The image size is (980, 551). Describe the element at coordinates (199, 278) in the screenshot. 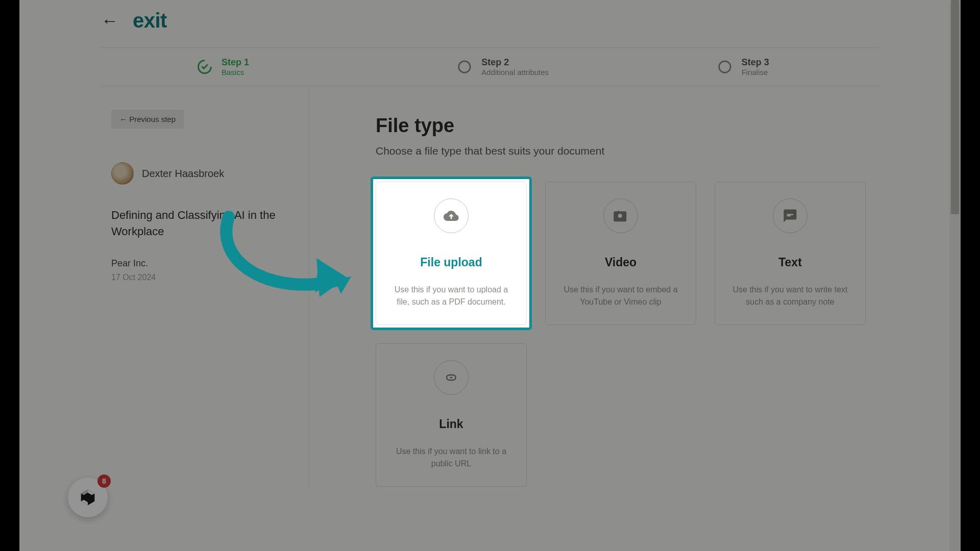

I see `document-date: 17 Oct 2024` at that location.